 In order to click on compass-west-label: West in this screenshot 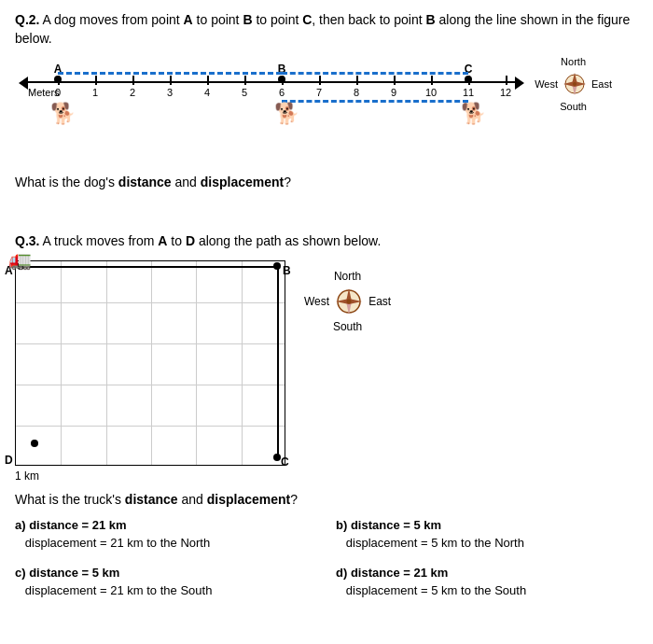, I will do `click(547, 84)`.